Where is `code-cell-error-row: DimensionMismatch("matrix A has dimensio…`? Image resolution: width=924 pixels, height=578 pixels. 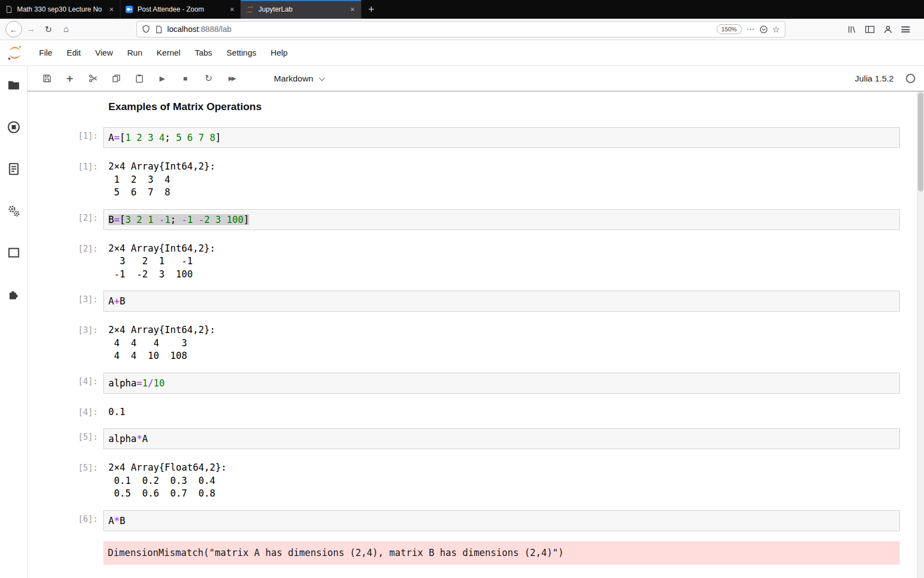 code-cell-error-row: DimensionMismatch("matrix A has dimensio… is located at coordinates (469, 553).